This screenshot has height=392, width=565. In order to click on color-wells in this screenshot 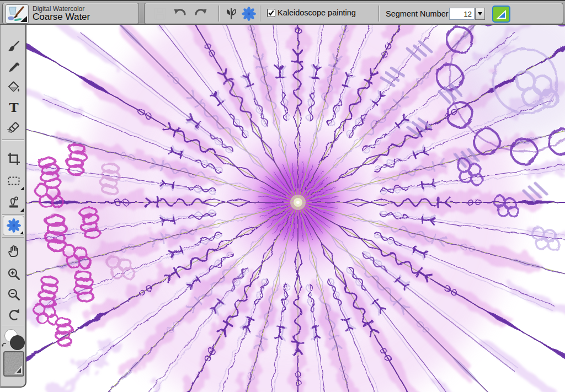, I will do `click(14, 340)`.